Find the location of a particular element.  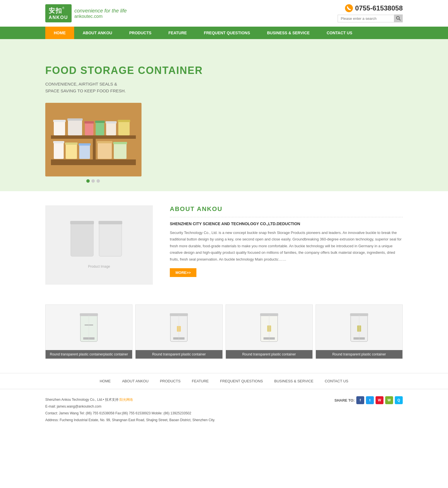

footer-nav-home: HOME is located at coordinates (105, 381).